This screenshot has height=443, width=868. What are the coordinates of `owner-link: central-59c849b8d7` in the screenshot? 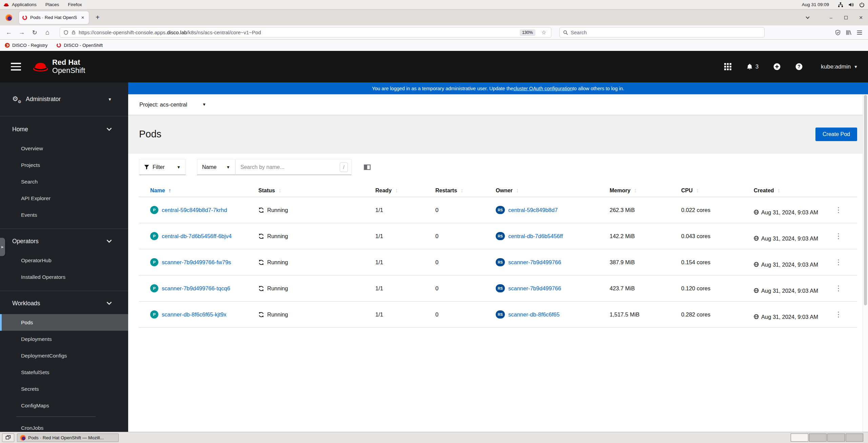 It's located at (533, 210).